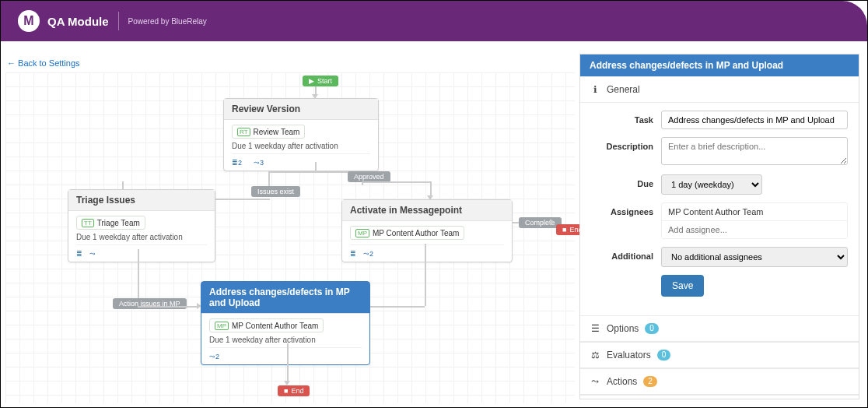 This screenshot has height=408, width=868. I want to click on node-meta: ≣ ⤳2, so click(427, 251).